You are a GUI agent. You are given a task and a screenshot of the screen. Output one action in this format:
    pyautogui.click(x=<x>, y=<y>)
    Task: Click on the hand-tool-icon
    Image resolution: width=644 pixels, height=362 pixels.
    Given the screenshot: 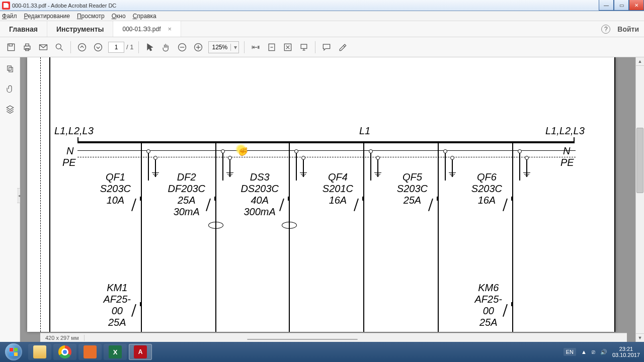 What is the action you would take?
    pyautogui.click(x=166, y=47)
    